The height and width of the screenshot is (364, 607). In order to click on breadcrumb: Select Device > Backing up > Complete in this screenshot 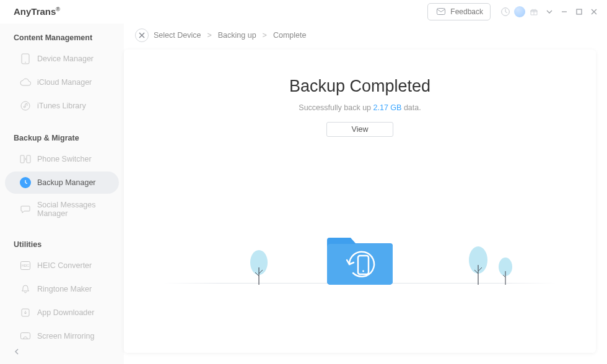, I will do `click(365, 37)`.